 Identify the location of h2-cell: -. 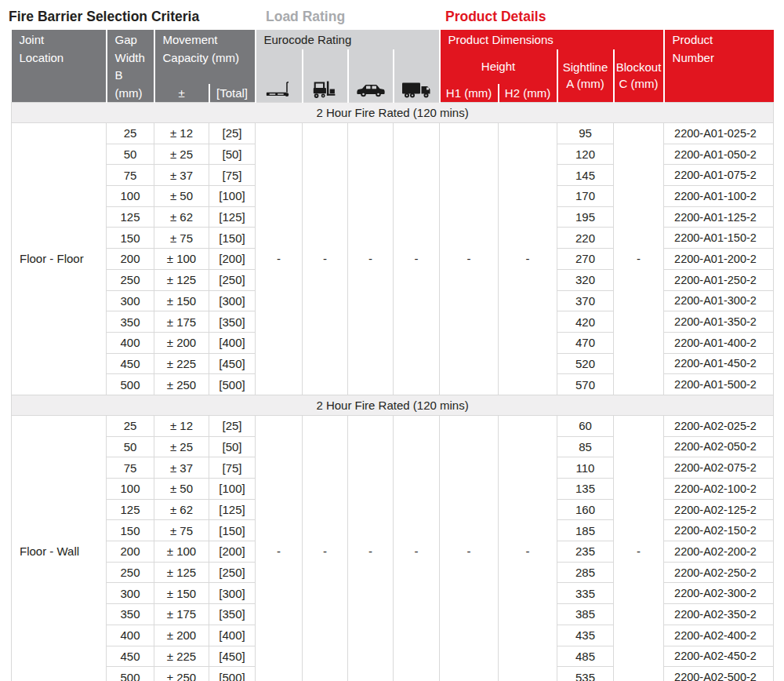
(528, 548).